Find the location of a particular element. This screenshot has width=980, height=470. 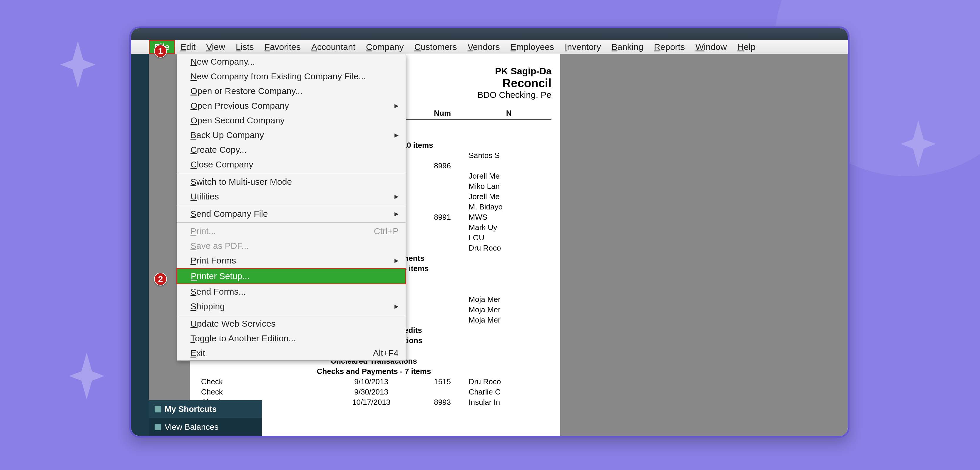

view-balances-tab: View Balances is located at coordinates (205, 427).